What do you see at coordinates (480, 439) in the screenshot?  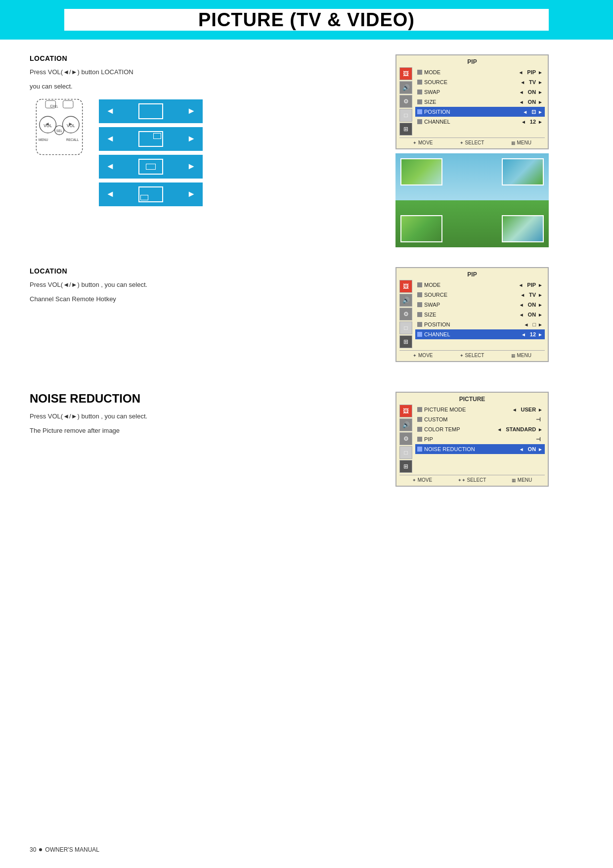 I see `osd-picture-rows: PICTURE MODE ◄ USER ► CUSTOM ⊣ COL` at bounding box center [480, 439].